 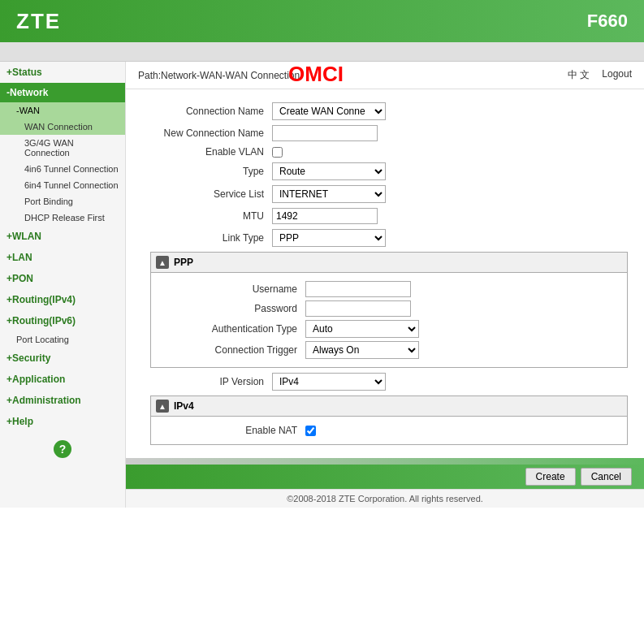 I want to click on ppp-collapse-btn: ▲, so click(x=162, y=262).